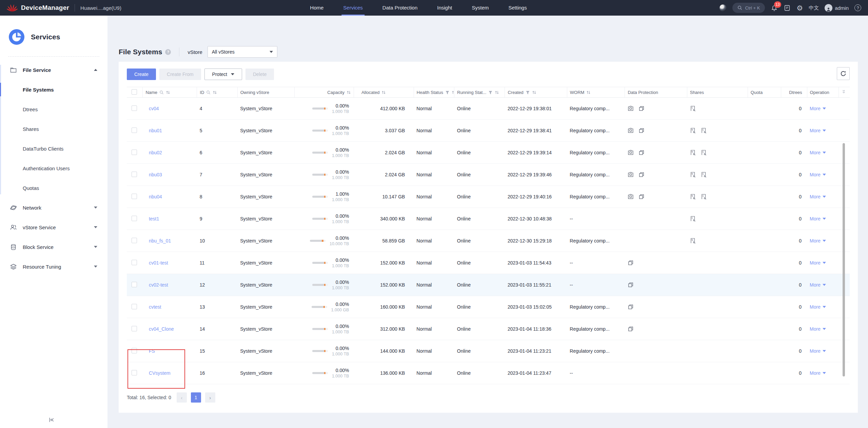 The image size is (868, 428). What do you see at coordinates (155, 197) in the screenshot?
I see `fs-name-link: nbu04` at bounding box center [155, 197].